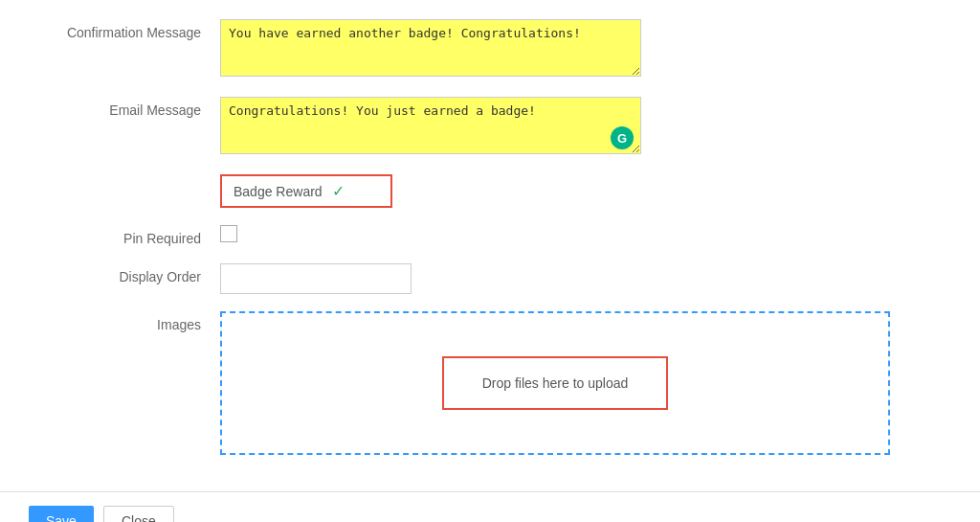 The width and height of the screenshot is (980, 522). What do you see at coordinates (431, 126) in the screenshot?
I see `email-wrapper: Congratulations! You just earned a badge…` at bounding box center [431, 126].